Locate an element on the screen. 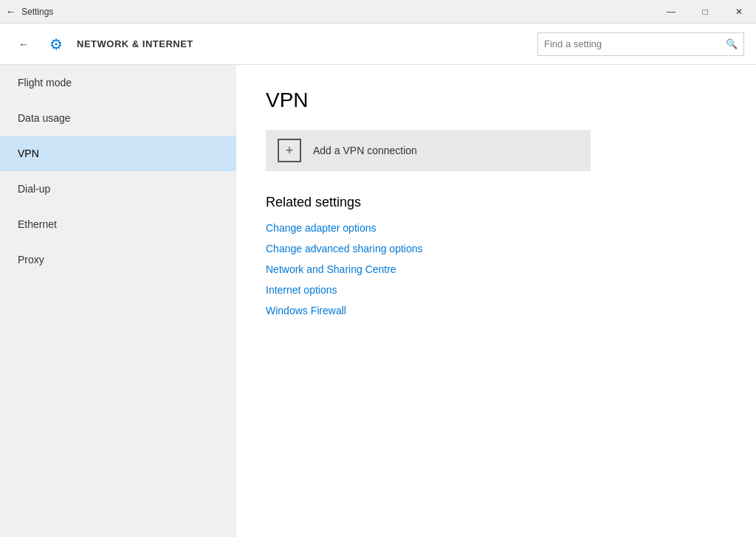 This screenshot has width=756, height=537. page-title: VPN is located at coordinates (496, 100).